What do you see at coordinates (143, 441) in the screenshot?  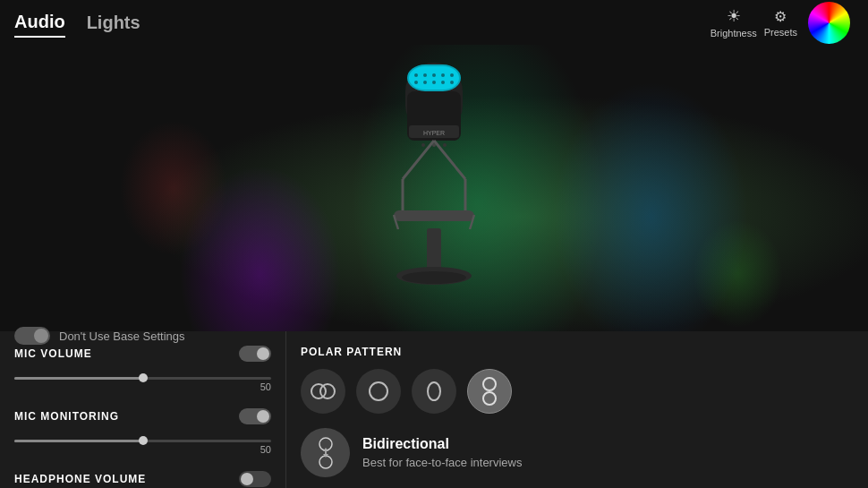 I see `mic-monitoring-slider: 50` at bounding box center [143, 441].